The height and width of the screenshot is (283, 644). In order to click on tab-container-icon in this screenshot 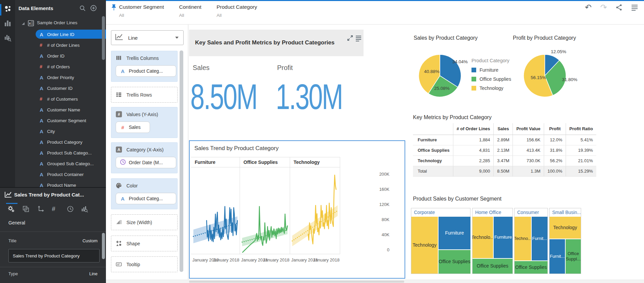, I will do `click(26, 209)`.